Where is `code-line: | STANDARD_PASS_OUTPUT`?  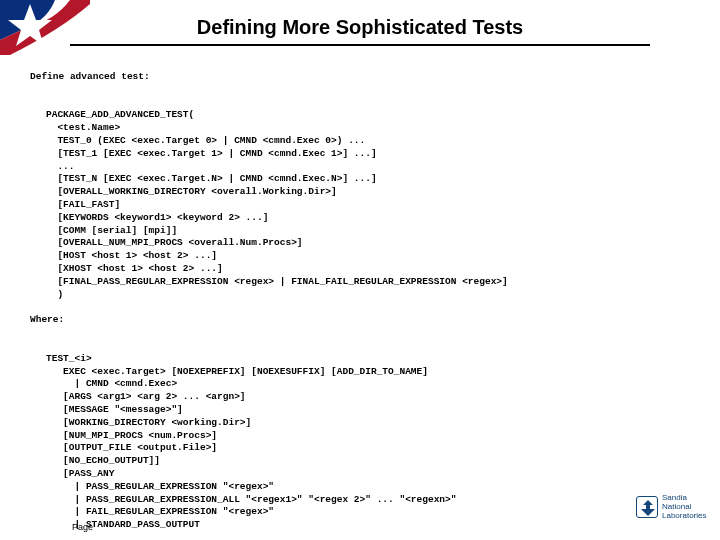 code-line: | STANDARD_PASS_OUTPUT is located at coordinates (123, 524).